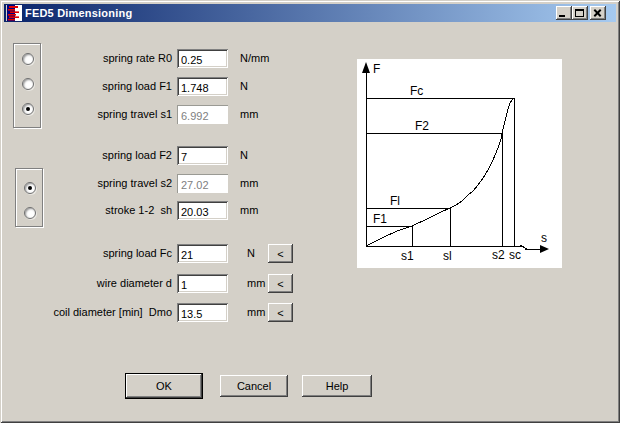 The image size is (620, 423). I want to click on minimize-button, so click(564, 13).